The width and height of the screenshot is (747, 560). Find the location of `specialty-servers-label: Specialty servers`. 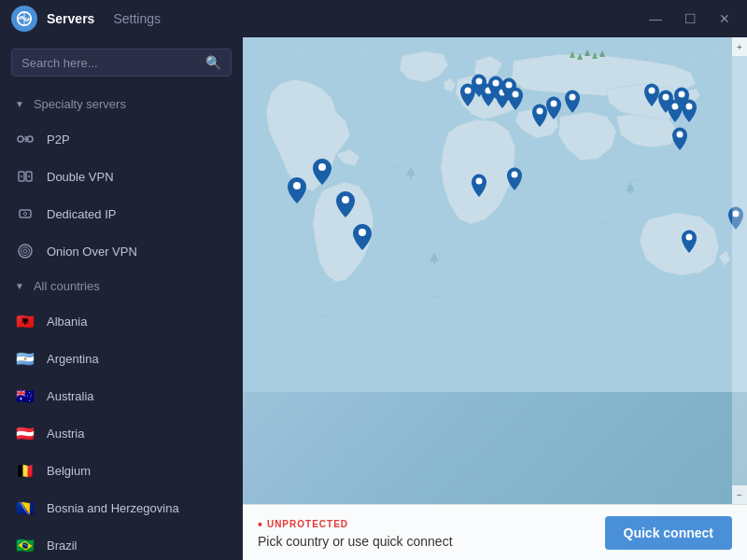

specialty-servers-label: Specialty servers is located at coordinates (80, 105).